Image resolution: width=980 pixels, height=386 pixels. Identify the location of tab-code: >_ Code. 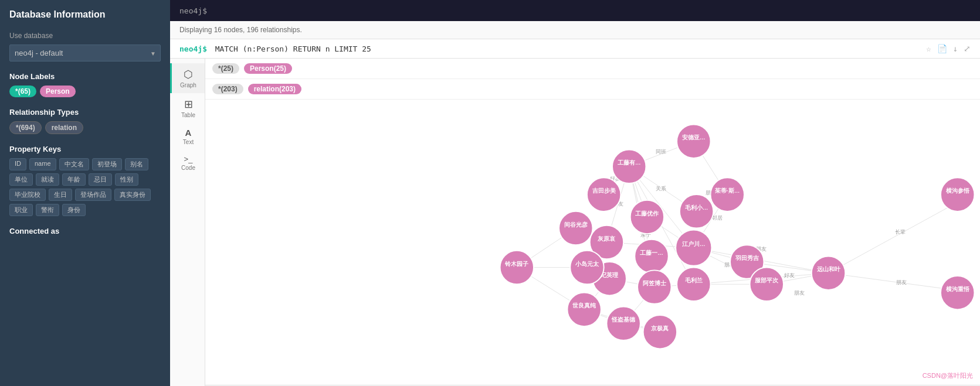
(188, 163).